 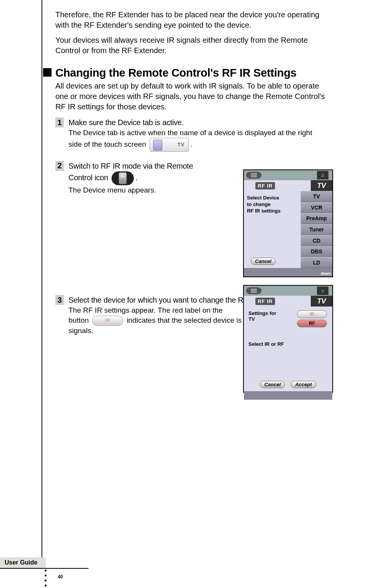 I want to click on step-1: 1 Make sure the Device tab is active. Th…, so click(x=194, y=135).